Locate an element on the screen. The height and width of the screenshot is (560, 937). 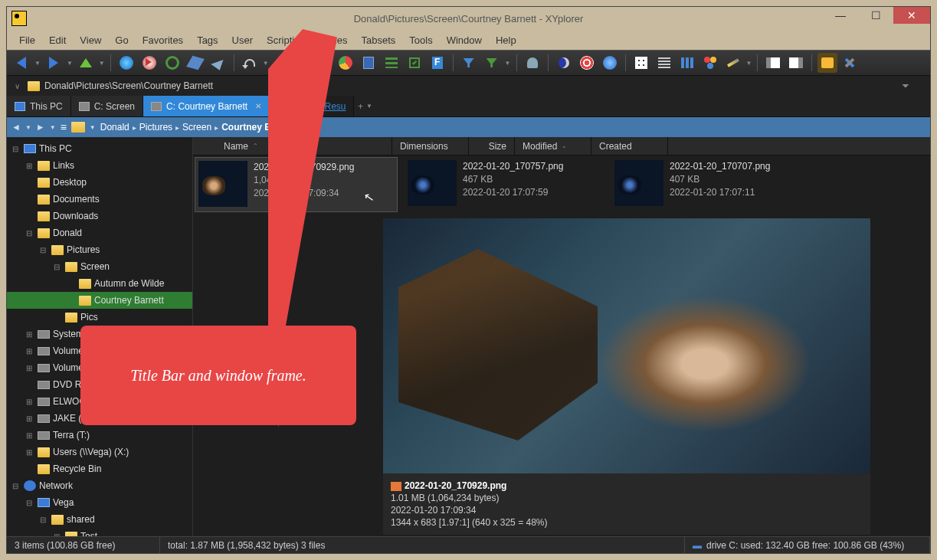
menu-tools: Tools is located at coordinates (421, 40).